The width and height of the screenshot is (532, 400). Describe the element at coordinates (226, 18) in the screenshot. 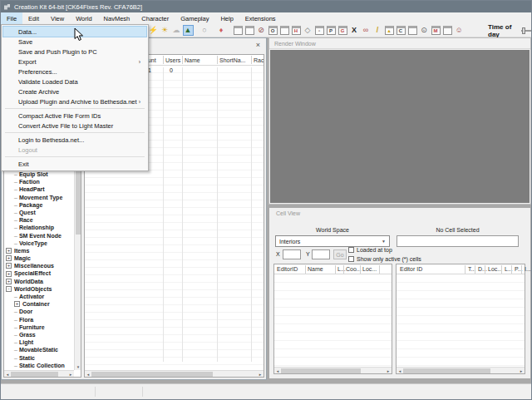

I see `menu-help: Help` at that location.